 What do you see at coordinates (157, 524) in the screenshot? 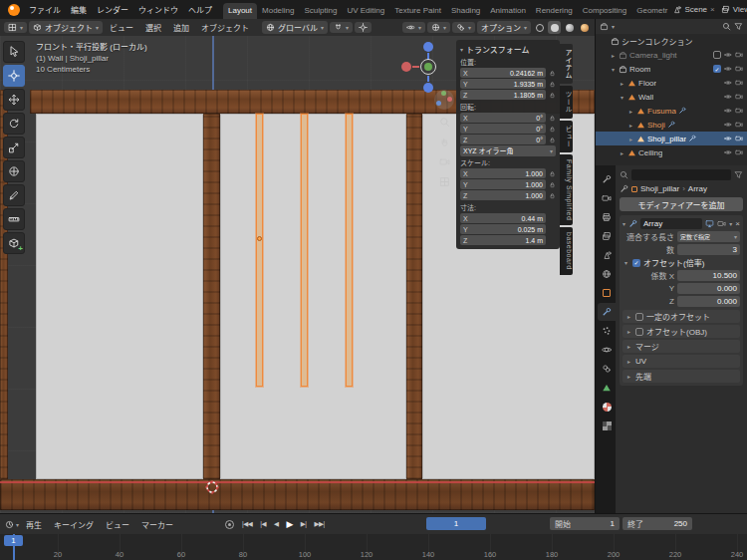
I see `menu-marker: マーカー` at bounding box center [157, 524].